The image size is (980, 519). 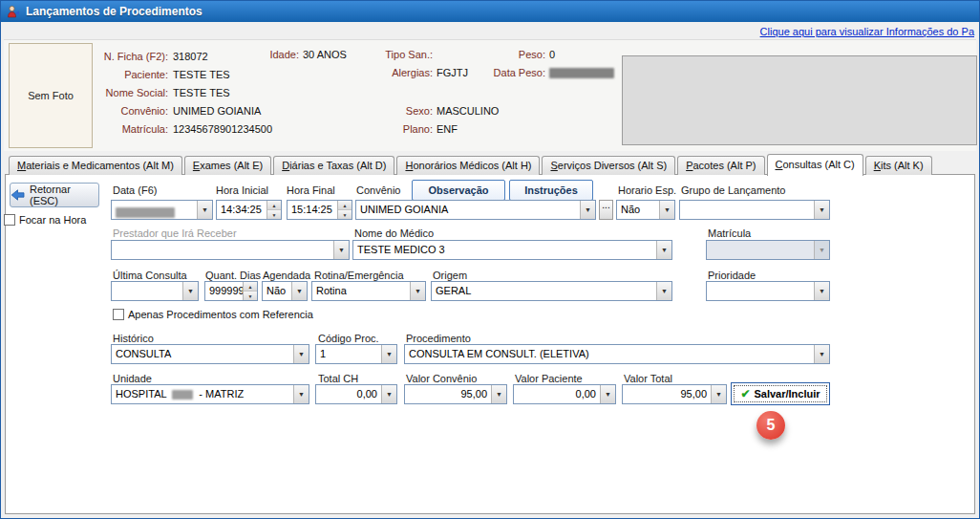 What do you see at coordinates (398, 73) in the screenshot?
I see `alergias-label: Alergias:` at bounding box center [398, 73].